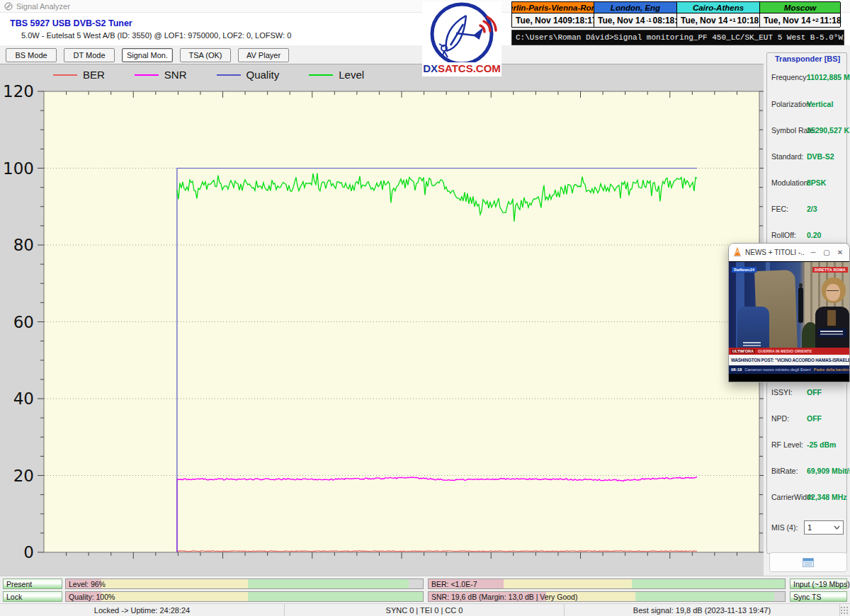 The height and width of the screenshot is (616, 850). I want to click on transponder-row: CarrierWidth:42,348 MHz, so click(808, 498).